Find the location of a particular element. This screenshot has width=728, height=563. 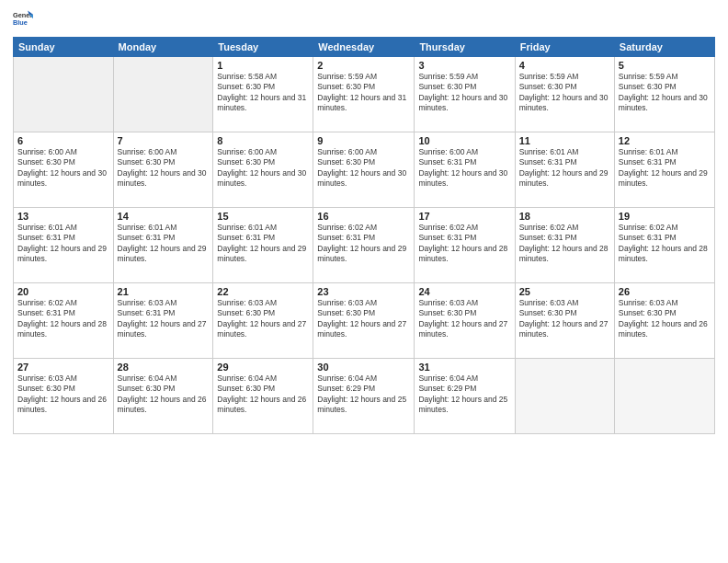

day-cell: 31Sunrise: 6:04 AM Sunset: 6:29 PM Dayli… is located at coordinates (465, 396).